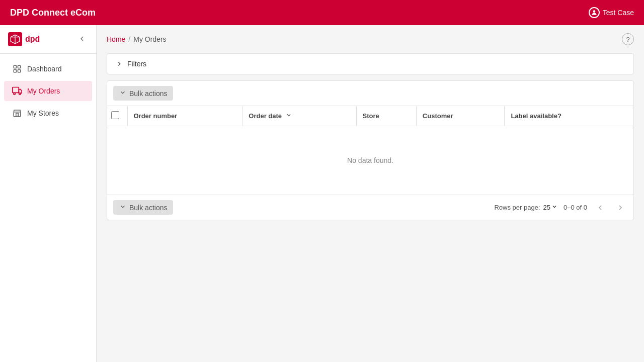 This screenshot has height=362, width=644. I want to click on sidebar-item-my-stores-label: My Stores, so click(43, 113).